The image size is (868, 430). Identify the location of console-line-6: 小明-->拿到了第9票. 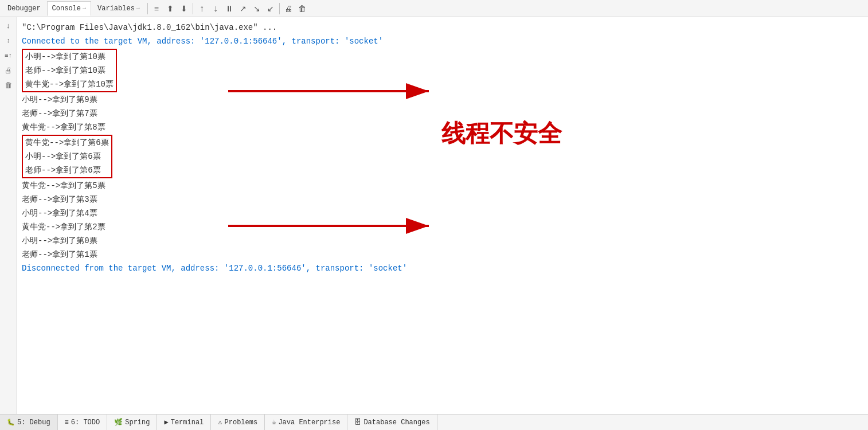
(60, 100).